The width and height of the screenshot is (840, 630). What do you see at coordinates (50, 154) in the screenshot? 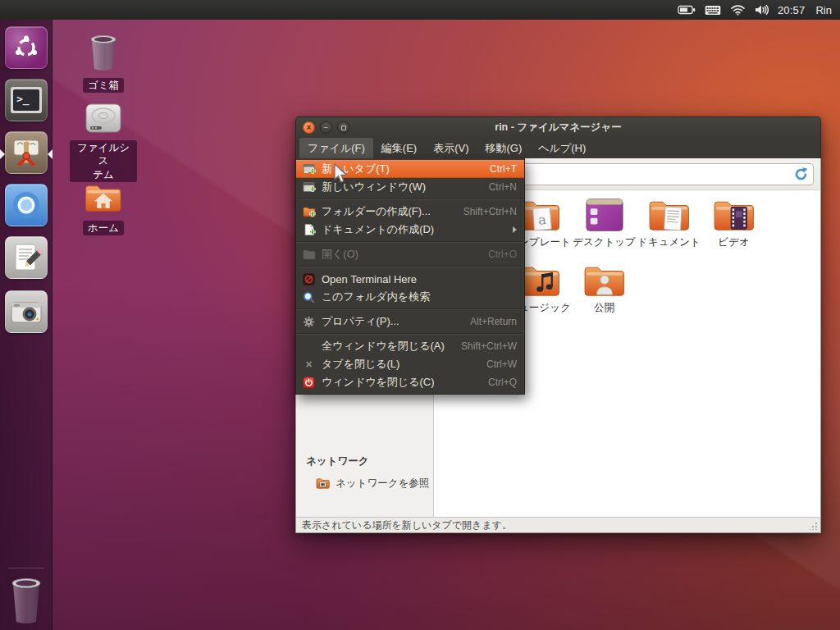
I see `launcher-focus-arrow-right` at bounding box center [50, 154].